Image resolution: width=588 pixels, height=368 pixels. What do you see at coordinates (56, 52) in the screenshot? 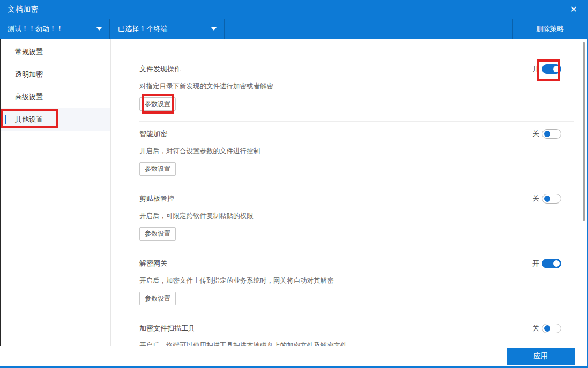
I see `sidebar-item: 常规设置` at bounding box center [56, 52].